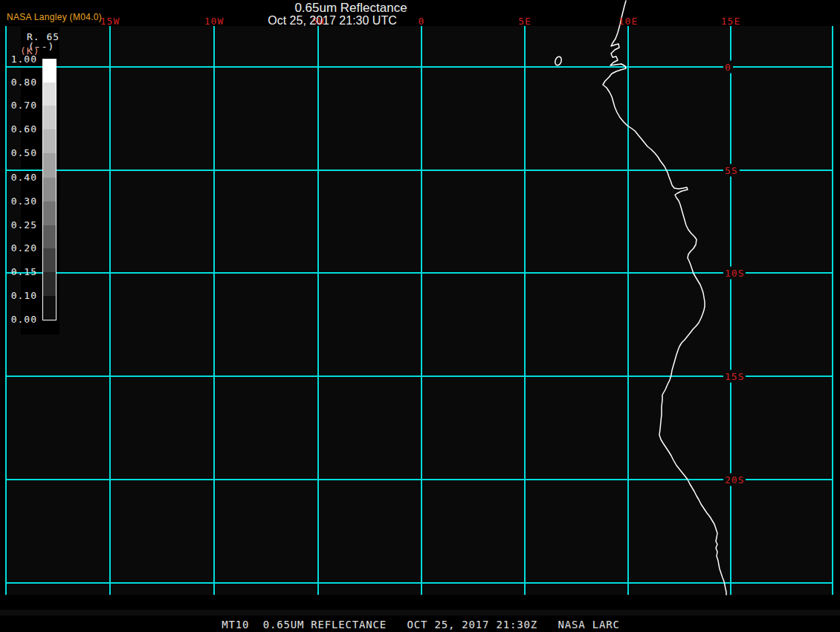 The width and height of the screenshot is (840, 632). What do you see at coordinates (734, 274) in the screenshot?
I see `latitude-label: 10S` at bounding box center [734, 274].